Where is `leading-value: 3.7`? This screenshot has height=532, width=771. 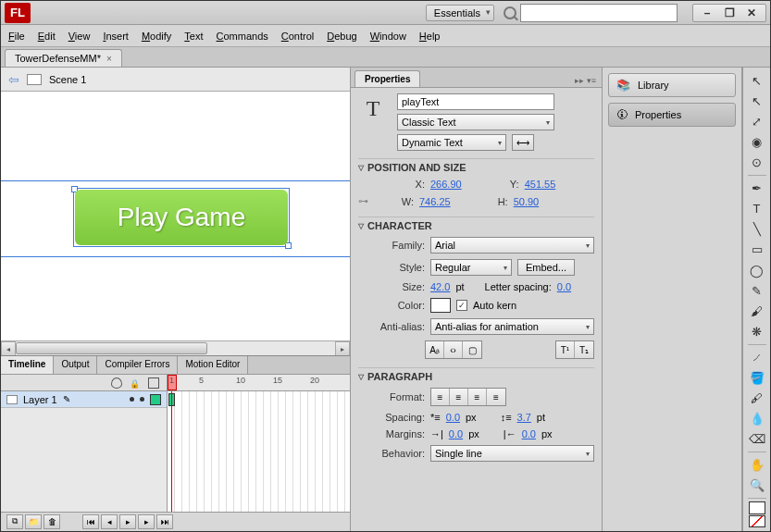 leading-value: 3.7 is located at coordinates (524, 417).